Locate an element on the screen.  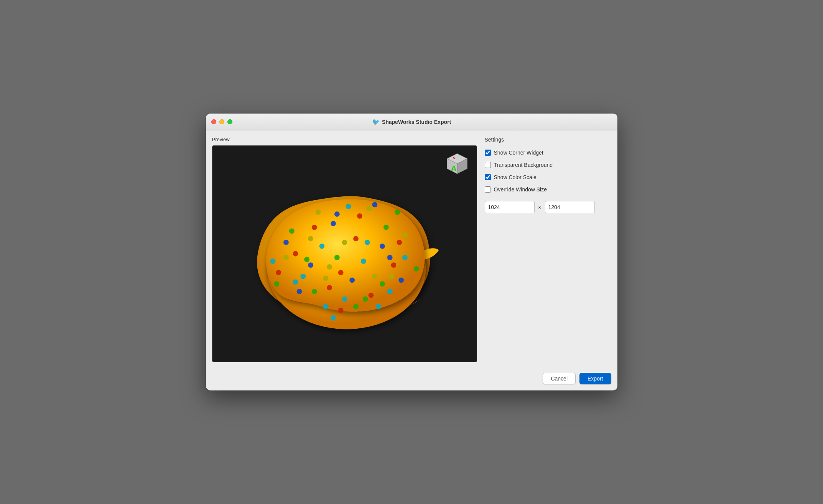
transparent-background-row: Transparent Background is located at coordinates (548, 165).